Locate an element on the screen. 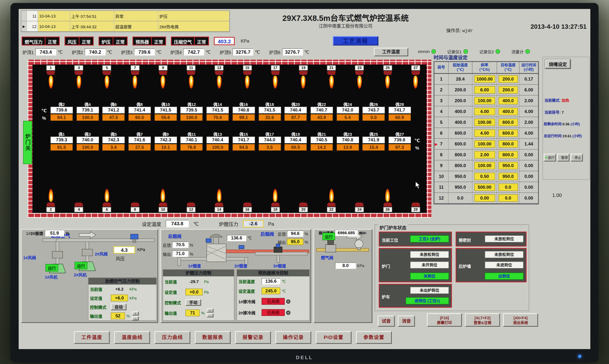  process-flow-button: 工艺流程 is located at coordinates (356, 41).